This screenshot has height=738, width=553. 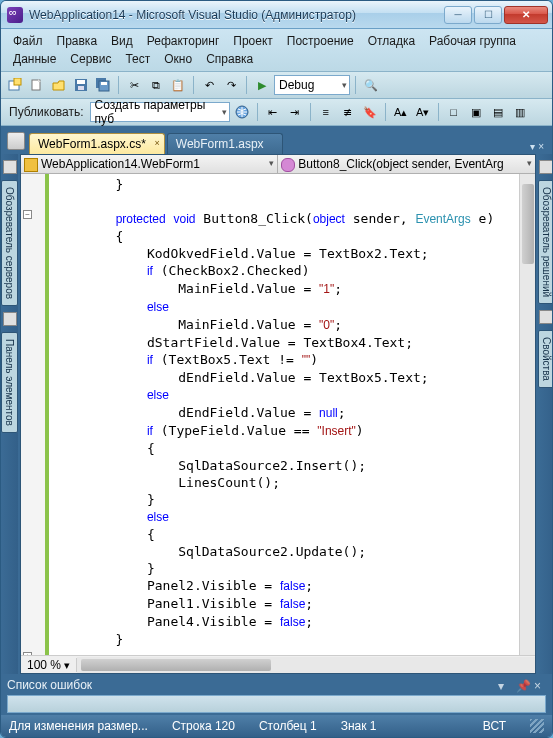 What do you see at coordinates (204, 726) in the screenshot?
I see `status-line: Строка 120` at bounding box center [204, 726].